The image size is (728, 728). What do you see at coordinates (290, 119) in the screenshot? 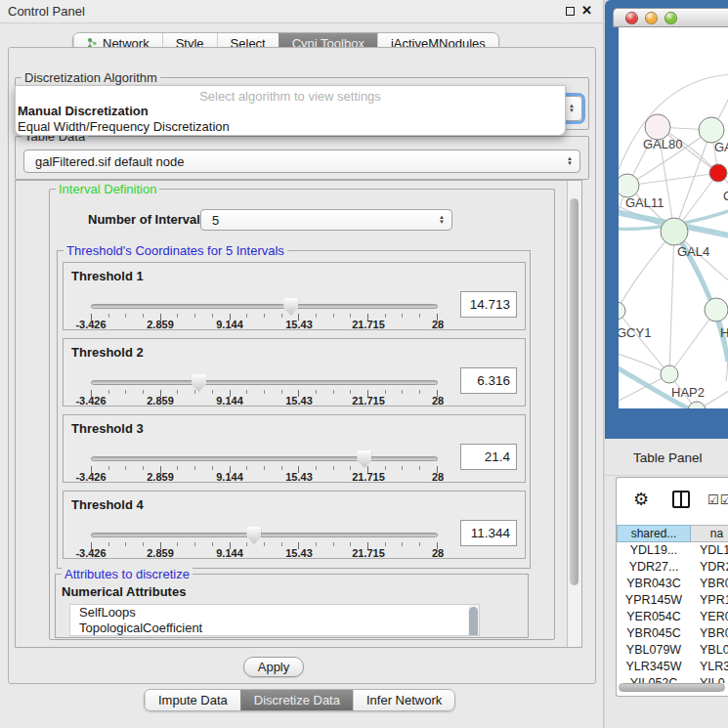
I see `dropdown-options: Manual Discretization Equal Width/Freque…` at bounding box center [290, 119].